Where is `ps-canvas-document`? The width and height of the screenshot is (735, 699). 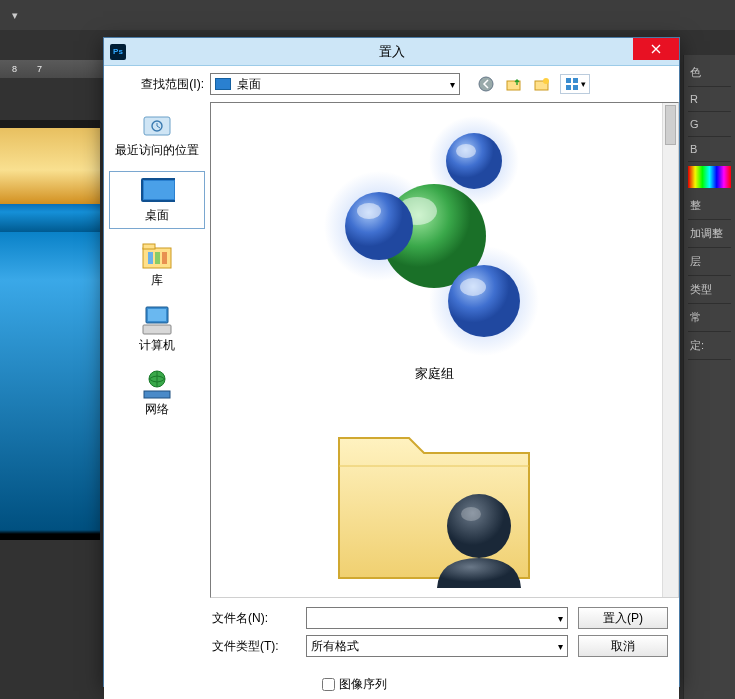
ps-canvas-document is located at coordinates (50, 330).